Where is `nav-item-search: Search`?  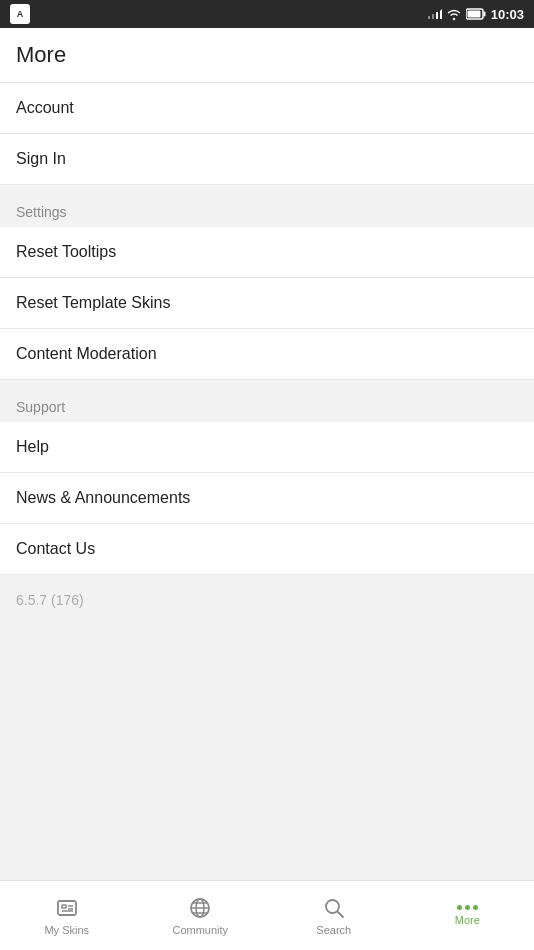
nav-item-search: Search is located at coordinates (334, 916).